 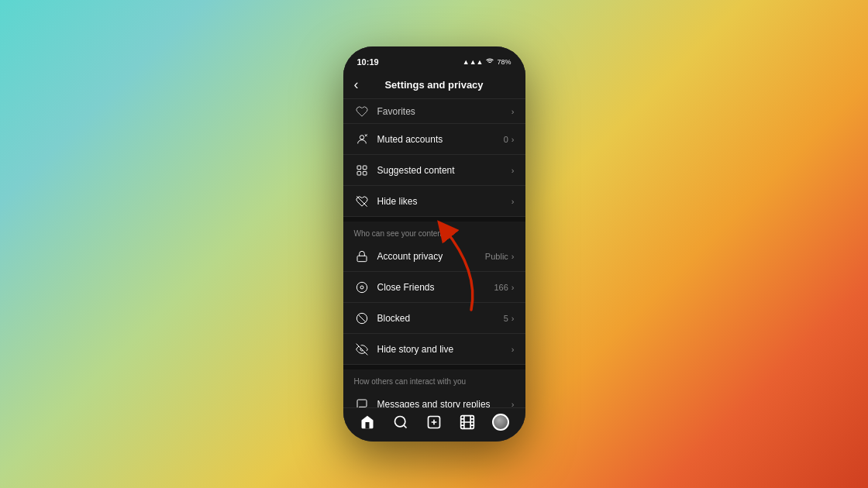 I want to click on account-privacy-label: Account privacy, so click(x=431, y=256).